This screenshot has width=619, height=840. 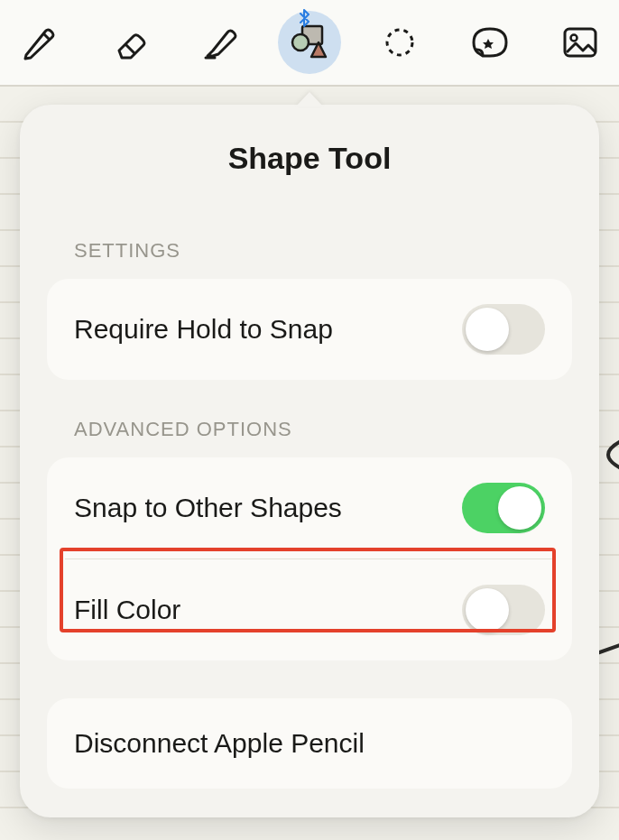 I want to click on image-tool-icon, so click(x=580, y=42).